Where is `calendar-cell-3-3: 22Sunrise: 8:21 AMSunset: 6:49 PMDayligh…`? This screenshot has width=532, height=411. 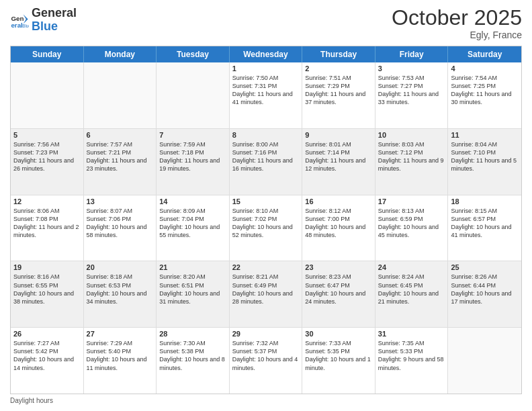
calendar-cell-3-3: 22Sunrise: 8:21 AMSunset: 6:49 PMDayligh… is located at coordinates (266, 294).